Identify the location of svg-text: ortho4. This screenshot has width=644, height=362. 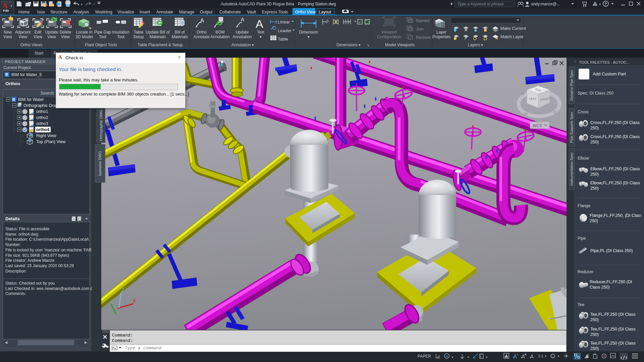
(43, 130).